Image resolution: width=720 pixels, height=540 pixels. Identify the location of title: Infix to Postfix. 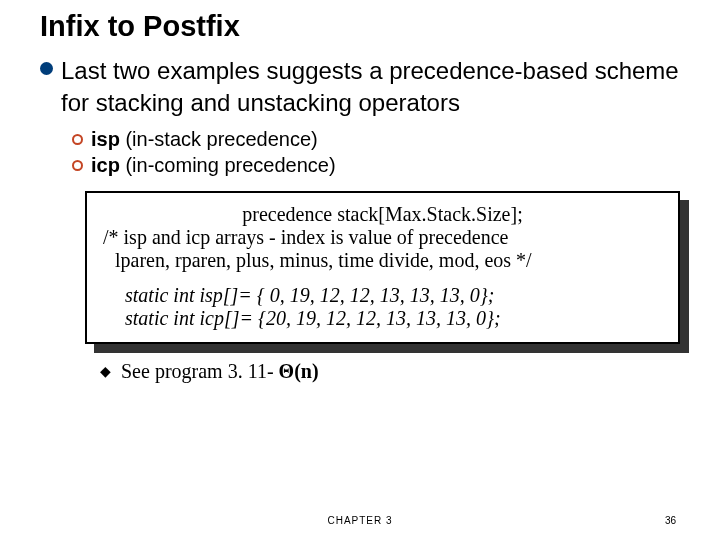
(360, 26).